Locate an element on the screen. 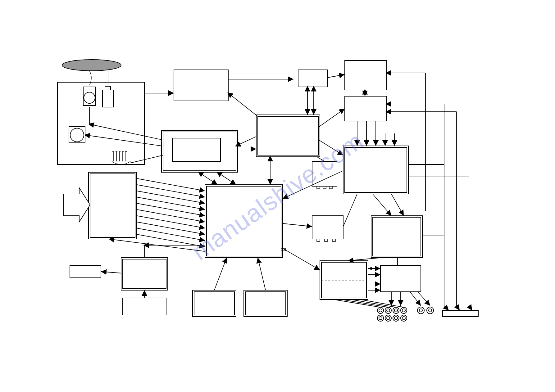  block-g is located at coordinates (144, 307).